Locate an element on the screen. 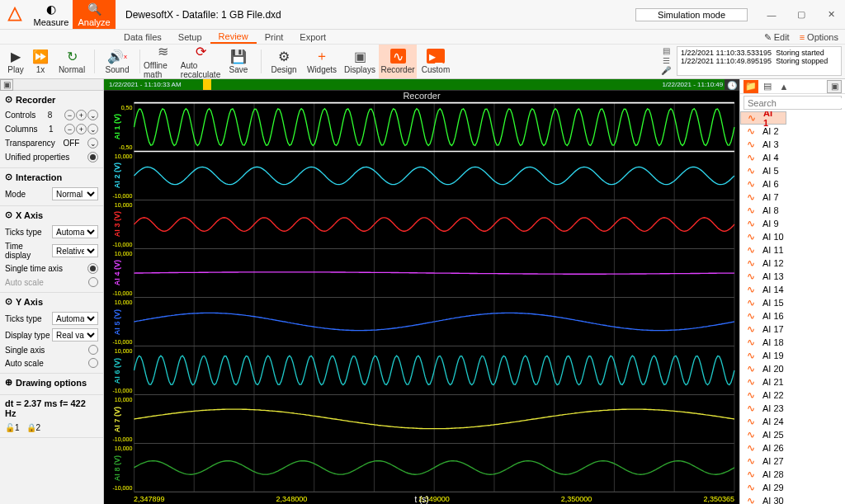  channel-item: ∿AI 13 is located at coordinates (792, 276).